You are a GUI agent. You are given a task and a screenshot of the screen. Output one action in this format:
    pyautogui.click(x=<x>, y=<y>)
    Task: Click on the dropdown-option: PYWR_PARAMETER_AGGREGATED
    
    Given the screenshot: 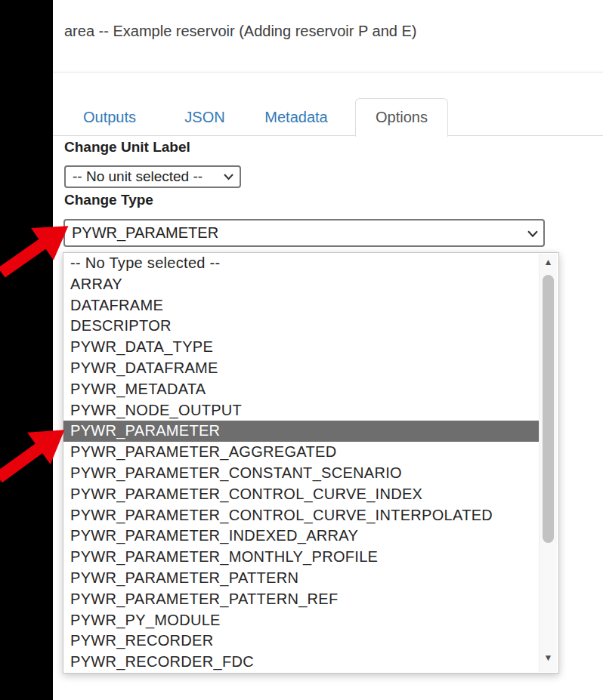 What is the action you would take?
    pyautogui.click(x=302, y=452)
    